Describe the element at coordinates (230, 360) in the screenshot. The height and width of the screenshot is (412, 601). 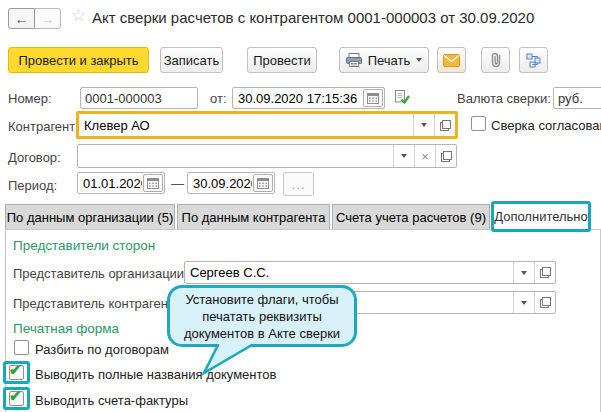
I see `tooltip-tail` at that location.